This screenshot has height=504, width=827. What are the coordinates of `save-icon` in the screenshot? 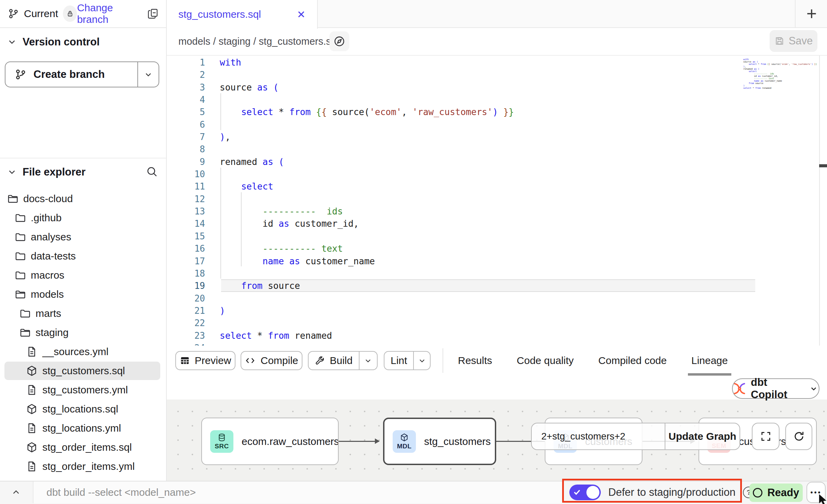 It's located at (779, 41).